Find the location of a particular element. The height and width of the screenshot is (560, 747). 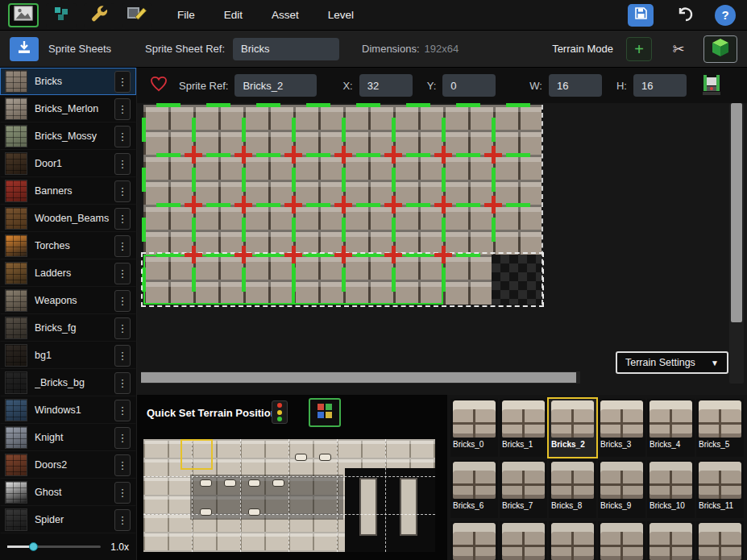

vertical-scrollbar-thumb is located at coordinates (737, 213).